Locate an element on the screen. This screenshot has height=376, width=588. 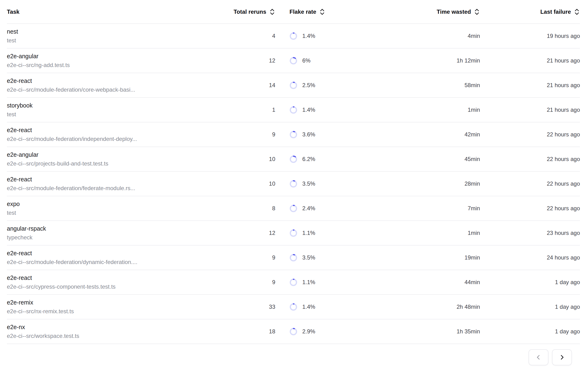
time-wasted-value: 1h 35min is located at coordinates (428, 332).